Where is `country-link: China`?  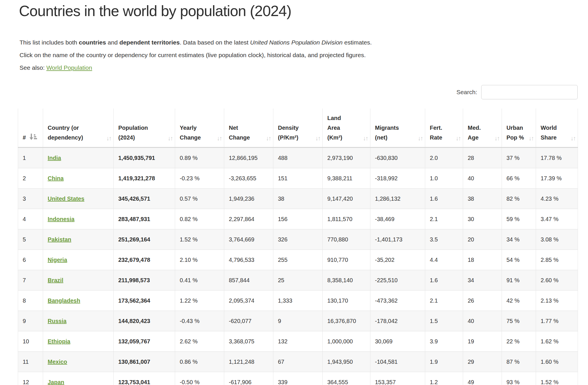 country-link: China is located at coordinates (56, 178).